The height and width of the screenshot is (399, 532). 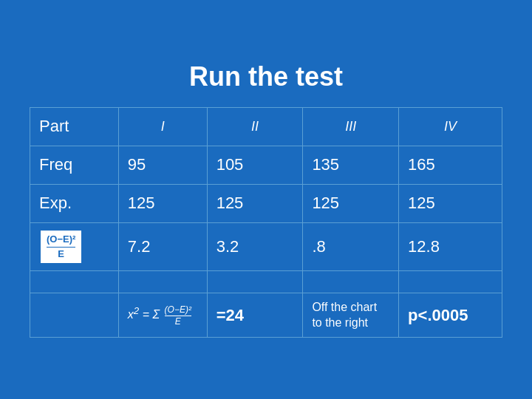 I want to click on exp-row: Exp. 125 125 125 125, so click(x=266, y=203).